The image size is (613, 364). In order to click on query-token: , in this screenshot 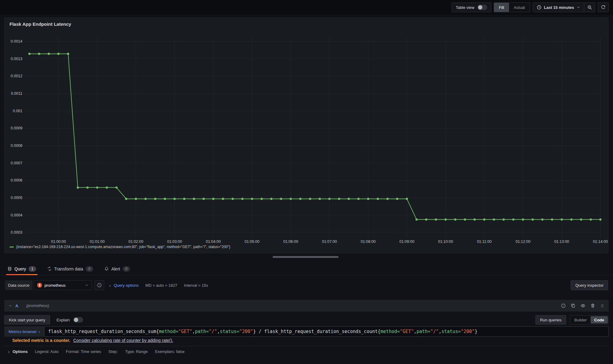, I will do `click(194, 331)`.